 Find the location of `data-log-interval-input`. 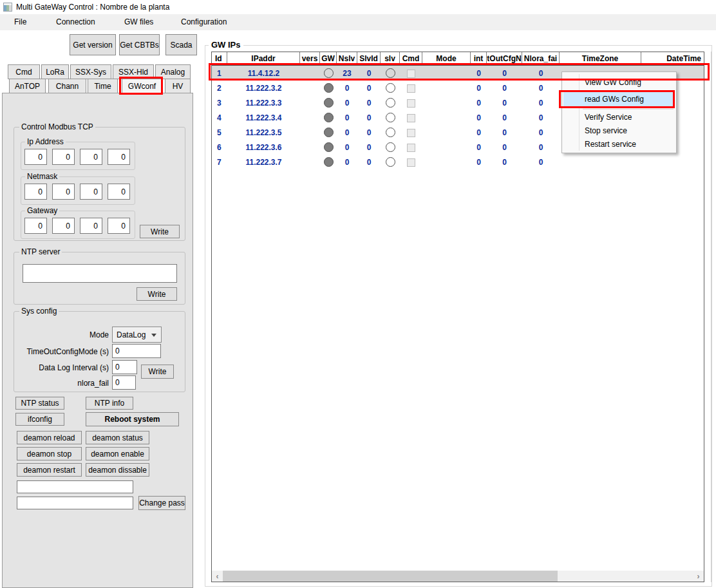

data-log-interval-input is located at coordinates (125, 367).